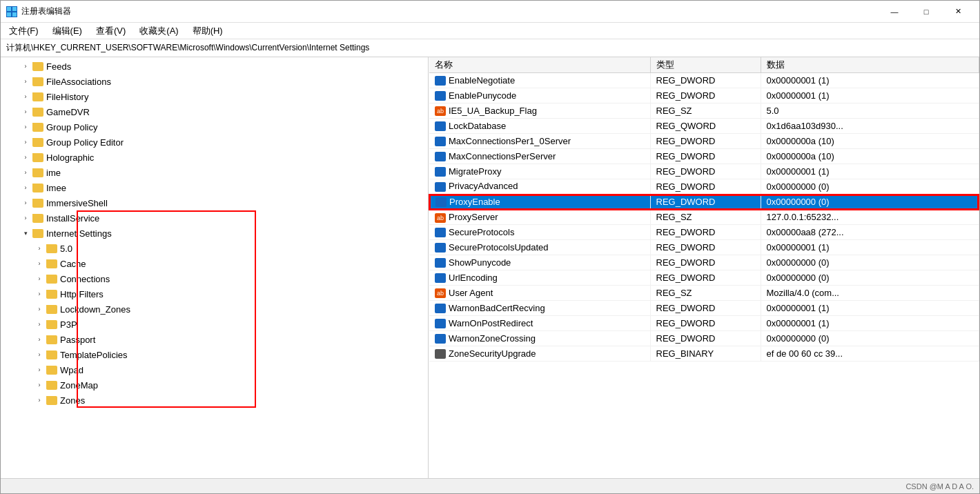  Describe the element at coordinates (214, 309) in the screenshot. I see `tree-item: ›Lockdown_Zones` at that location.